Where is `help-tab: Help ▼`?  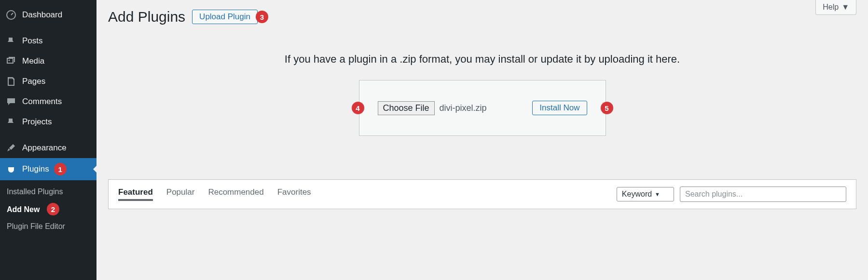
help-tab: Help ▼ is located at coordinates (836, 8).